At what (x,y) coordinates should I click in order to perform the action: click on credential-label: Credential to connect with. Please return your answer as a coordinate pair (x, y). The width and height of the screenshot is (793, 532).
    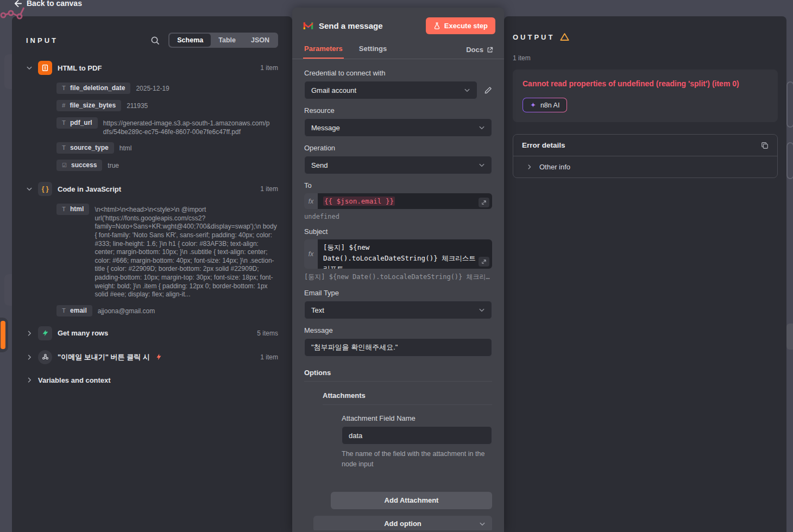
    Looking at the image, I should click on (398, 73).